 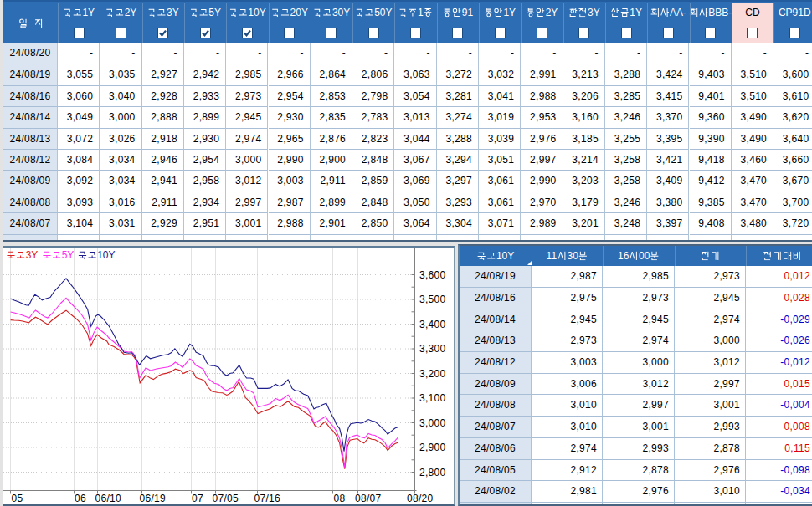 What do you see at coordinates (383, 13) in the screenshot?
I see `svg-text: 50Y` at bounding box center [383, 13].